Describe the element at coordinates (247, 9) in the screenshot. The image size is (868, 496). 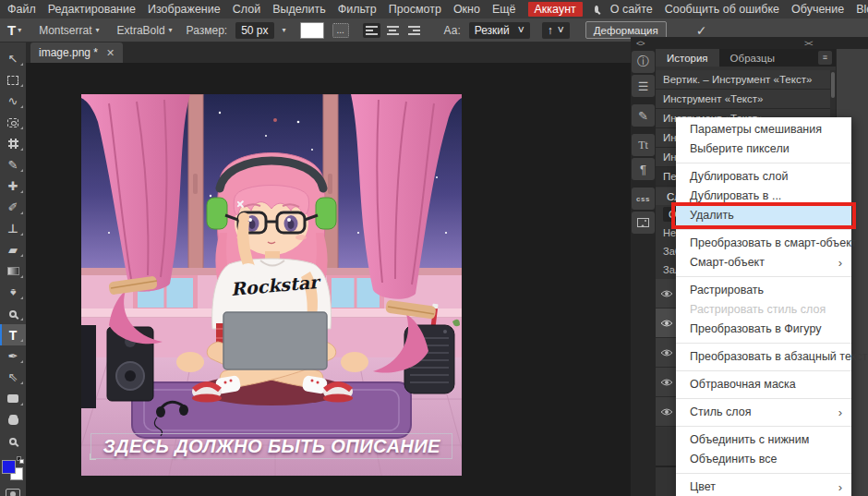
I see `menu-layer: Слой` at that location.